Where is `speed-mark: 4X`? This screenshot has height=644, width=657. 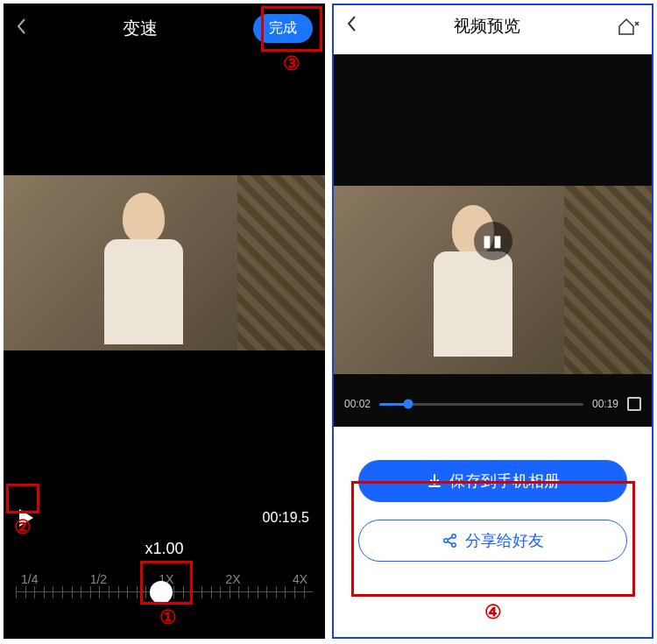
speed-mark: 4X is located at coordinates (300, 579).